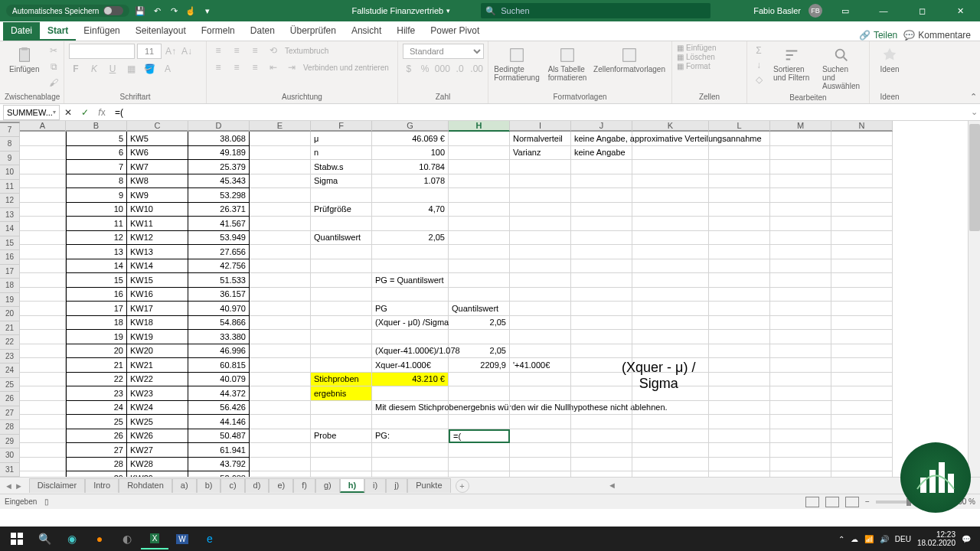 This screenshot has width=980, height=551. What do you see at coordinates (43, 253) in the screenshot?
I see `cell-A15` at bounding box center [43, 253].